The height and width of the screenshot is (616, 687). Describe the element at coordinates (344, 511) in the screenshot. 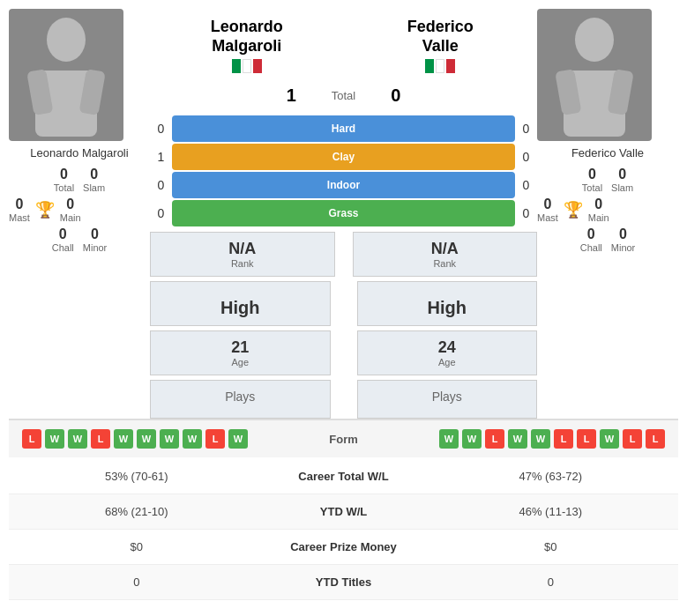

I see `career-stat-label: YTD W/L` at that location.